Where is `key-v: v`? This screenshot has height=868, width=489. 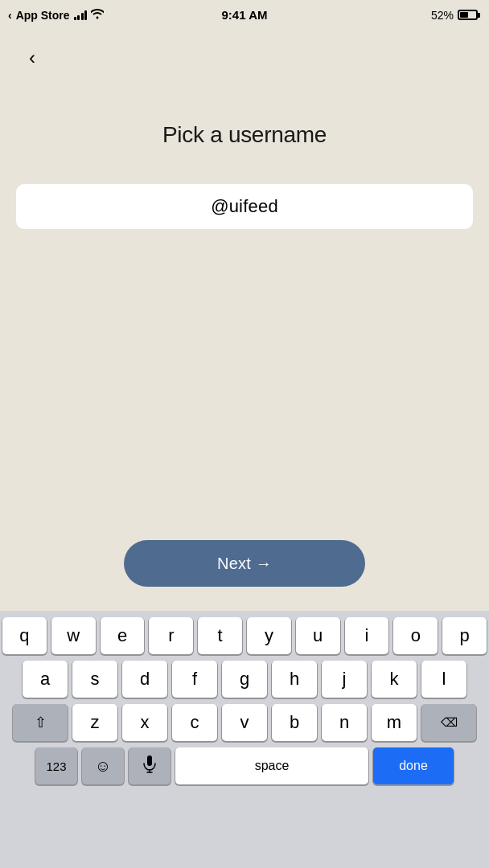 key-v: v is located at coordinates (244, 723).